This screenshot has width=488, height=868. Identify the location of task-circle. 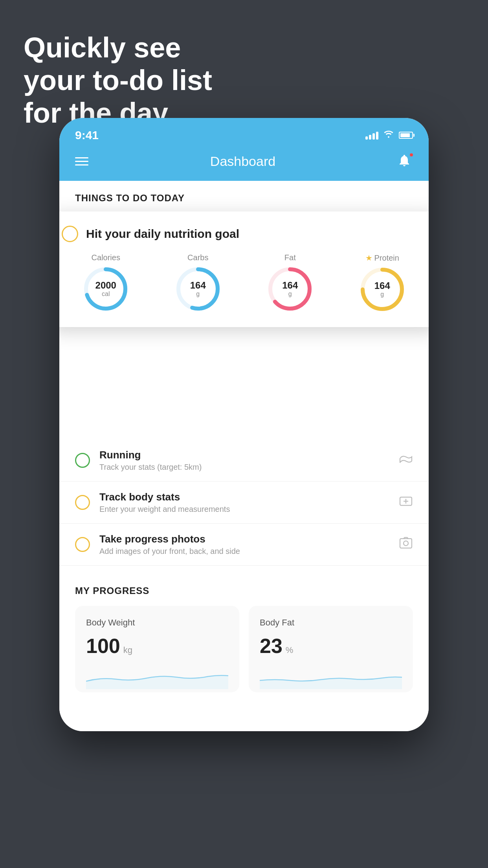
(70, 234).